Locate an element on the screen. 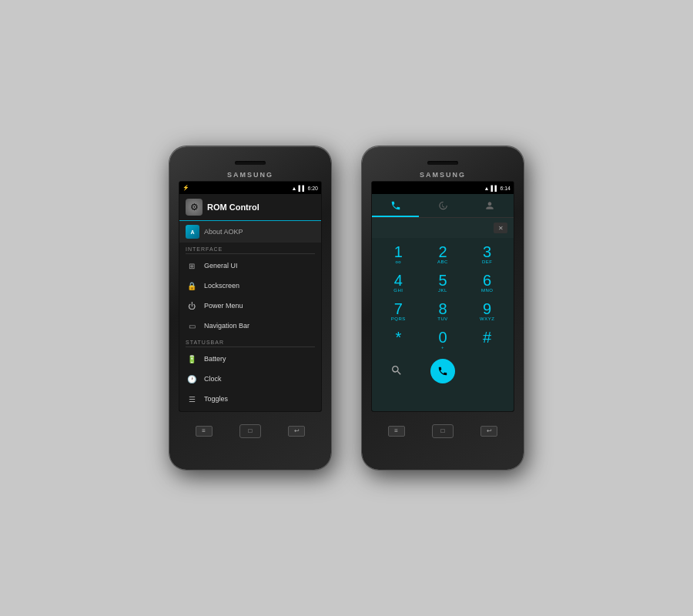 Image resolution: width=693 pixels, height=616 pixels. lockscreen-label: Lockscreen is located at coordinates (222, 286).